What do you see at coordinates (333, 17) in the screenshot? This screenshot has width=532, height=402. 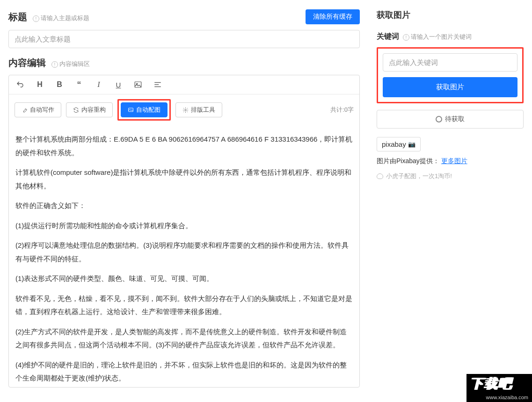 I see `clear-cache-button: 清除所有缓存` at bounding box center [333, 17].